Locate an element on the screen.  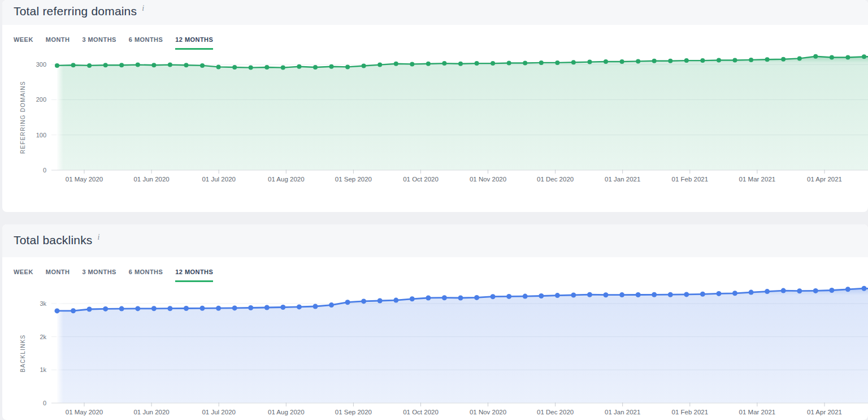
panel-title-text: Total backlinks is located at coordinates (53, 240).